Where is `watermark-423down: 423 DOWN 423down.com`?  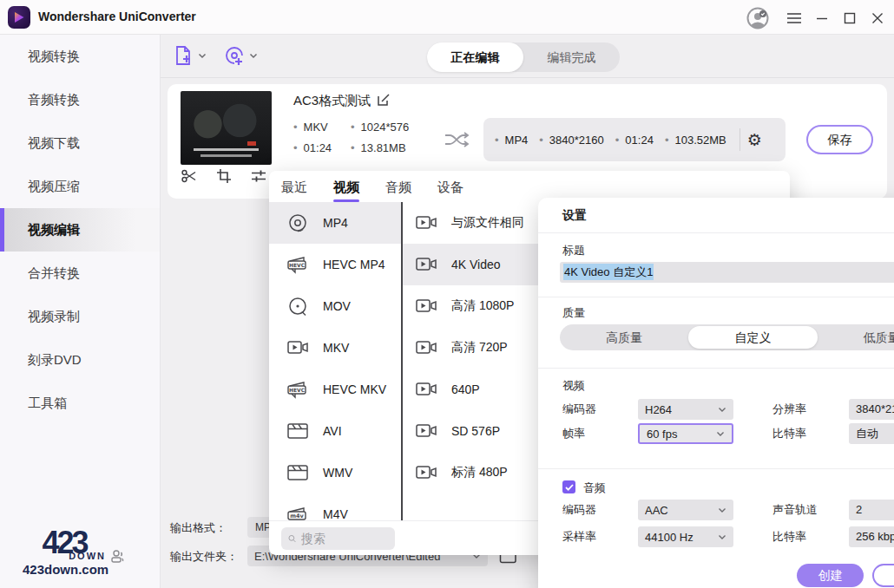
watermark-423down: 423 DOWN 423down.com is located at coordinates (64, 552).